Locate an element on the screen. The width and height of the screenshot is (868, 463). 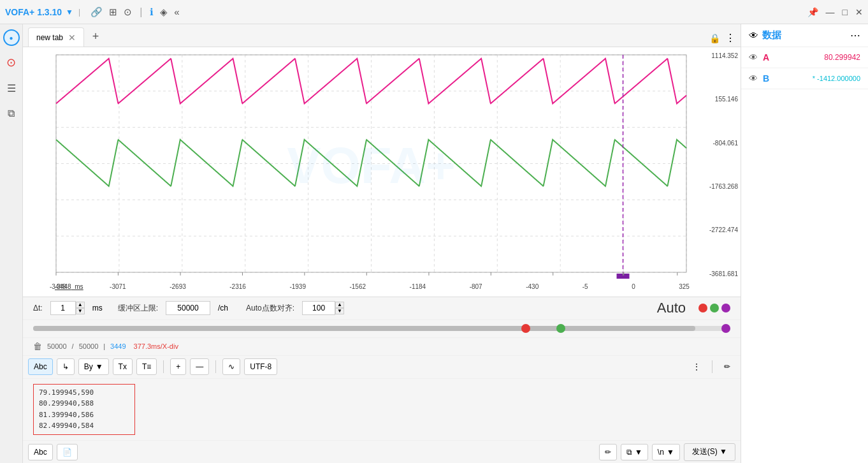
info-icon: ℹ is located at coordinates (152, 12).